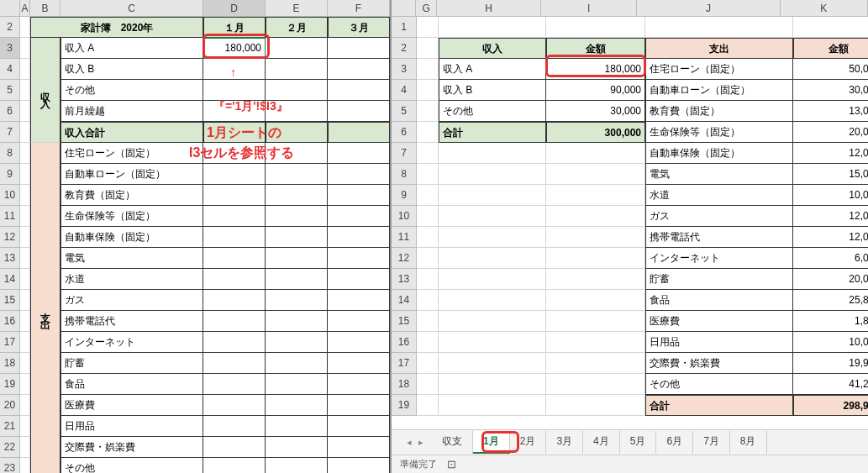 The image size is (868, 473). Describe the element at coordinates (25, 8) in the screenshot. I see `col-A: A` at that location.